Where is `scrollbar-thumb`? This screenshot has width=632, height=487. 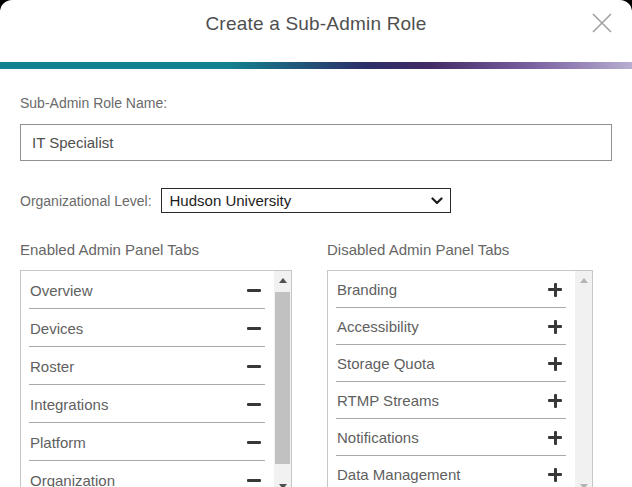 scrollbar-thumb is located at coordinates (282, 378).